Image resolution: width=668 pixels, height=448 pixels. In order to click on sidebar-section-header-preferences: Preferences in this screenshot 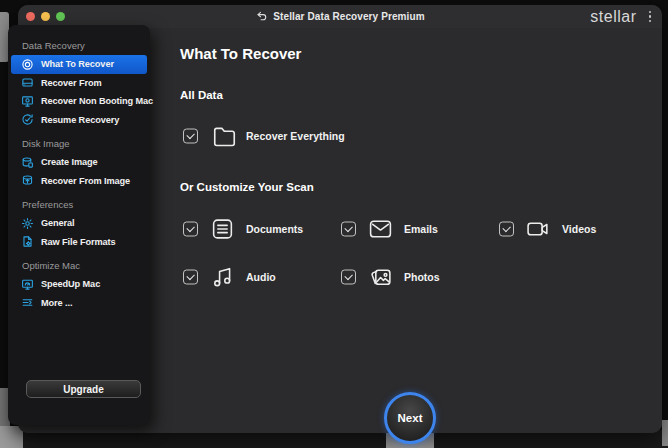, I will do `click(86, 204)`.